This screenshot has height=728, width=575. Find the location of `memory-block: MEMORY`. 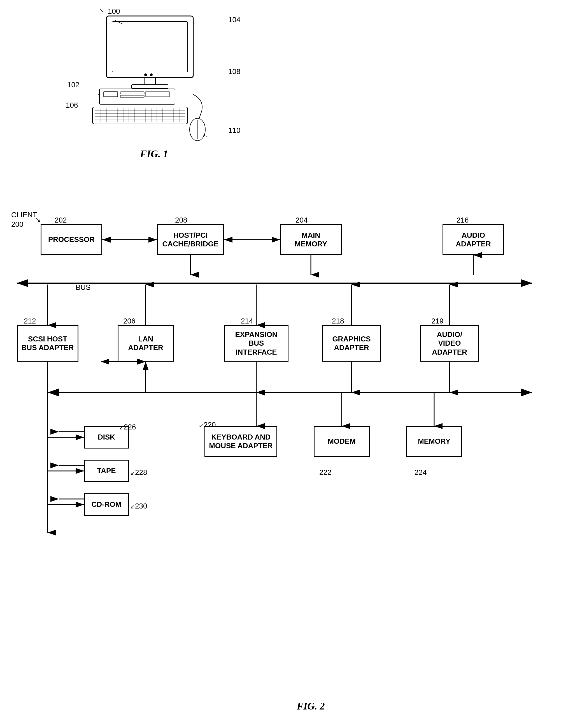

memory-block: MEMORY is located at coordinates (434, 441).